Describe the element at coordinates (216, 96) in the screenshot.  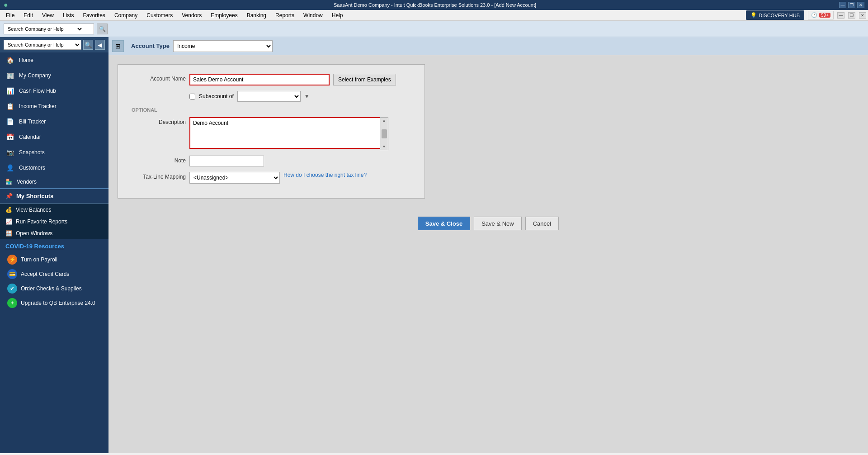
I see `subaccount-label: Subaccount of` at that location.